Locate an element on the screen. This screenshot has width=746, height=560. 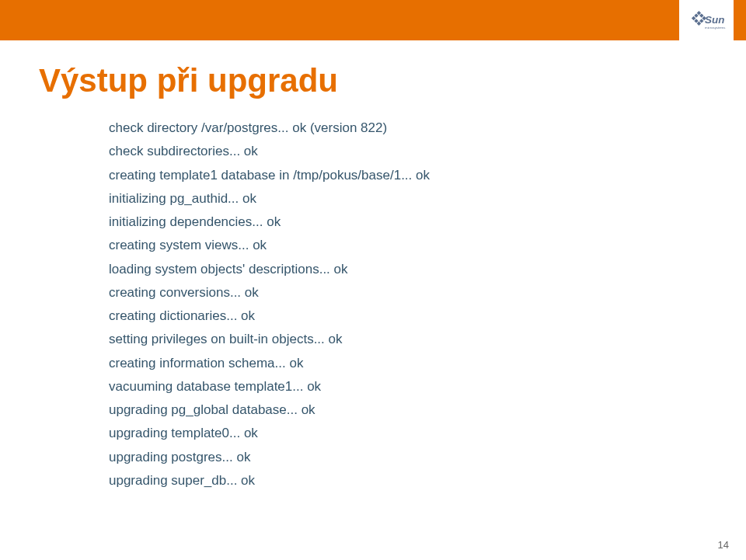
page-number: 14 is located at coordinates (723, 545).